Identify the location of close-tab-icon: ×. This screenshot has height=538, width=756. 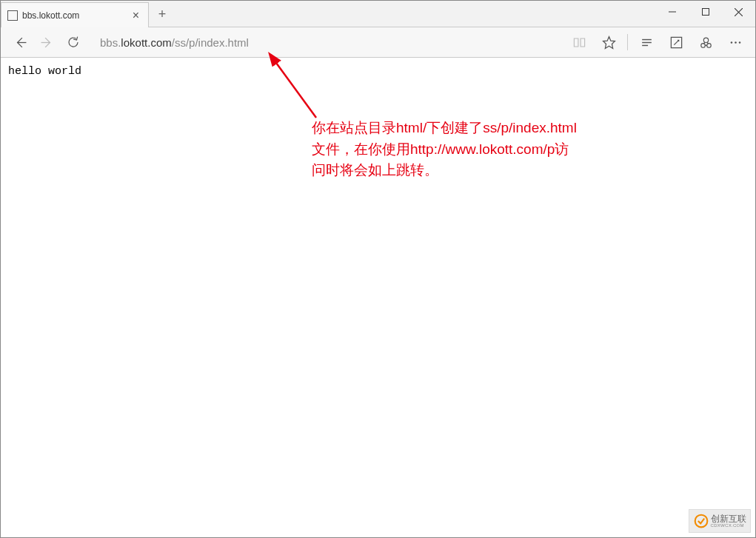
(136, 16).